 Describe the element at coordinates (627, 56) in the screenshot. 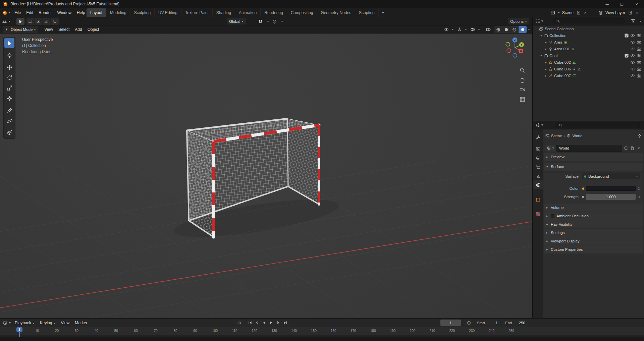

I see `checkbox-icon` at that location.